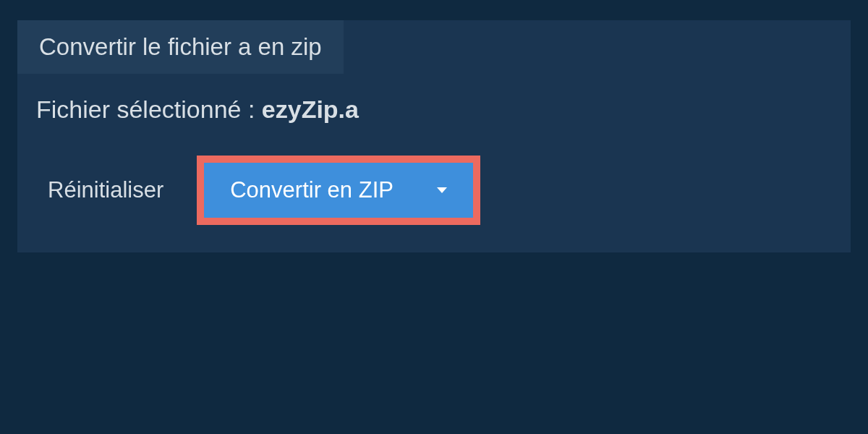 The width and height of the screenshot is (868, 434). I want to click on caret-down-icon, so click(442, 190).